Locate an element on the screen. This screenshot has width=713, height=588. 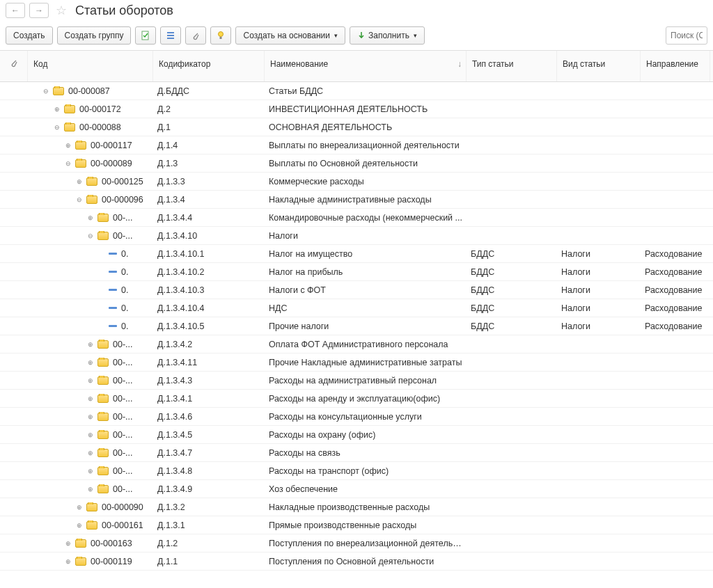
table-row: 0.Д.1.3.4.10.4НДСБДДСНалогиРасходование is located at coordinates (356, 308).